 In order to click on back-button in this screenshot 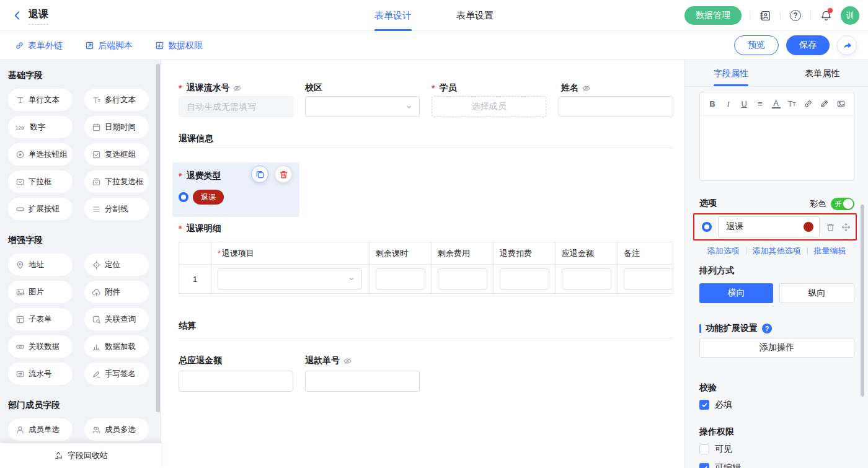, I will do `click(17, 15)`.